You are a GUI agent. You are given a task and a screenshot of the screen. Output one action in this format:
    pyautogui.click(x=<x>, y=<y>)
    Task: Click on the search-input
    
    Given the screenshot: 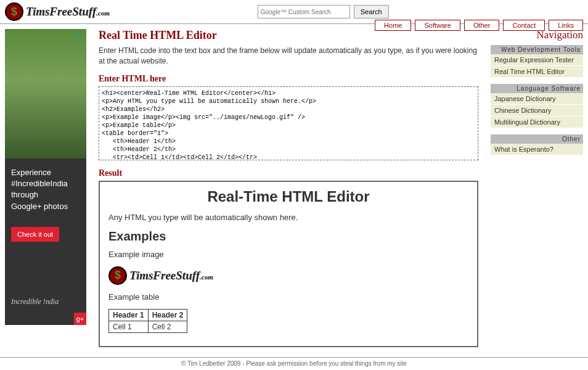 What is the action you would take?
    pyautogui.click(x=304, y=12)
    